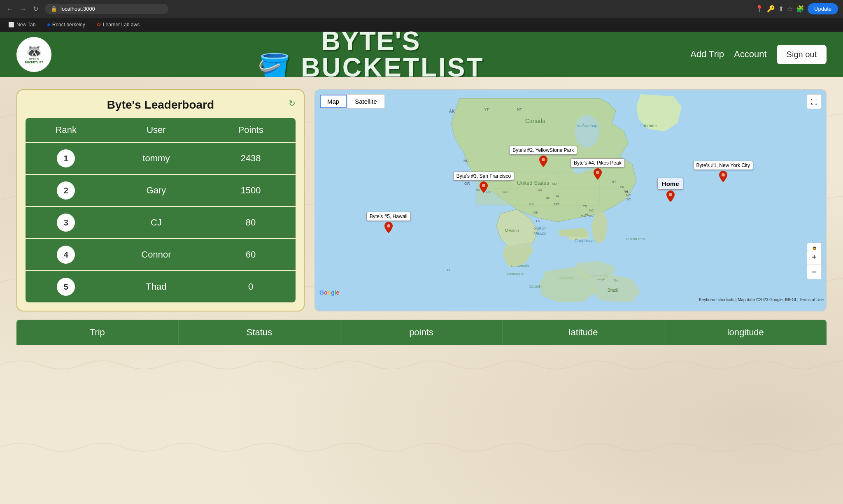 The height and width of the screenshot is (504, 843). I want to click on rank-badge: 2, so click(66, 190).